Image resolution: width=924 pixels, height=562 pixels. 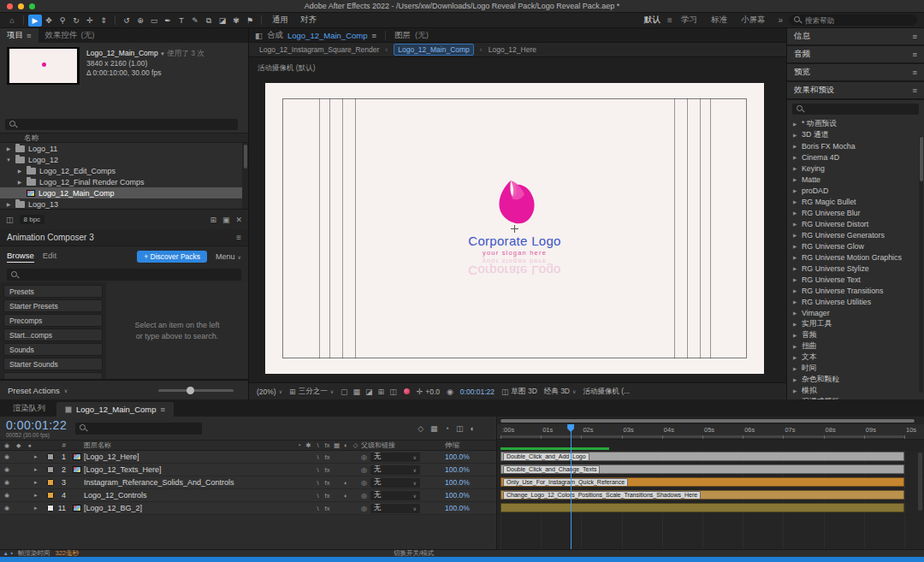 I want to click on exposure-control: ✛+0.0, so click(x=428, y=392).